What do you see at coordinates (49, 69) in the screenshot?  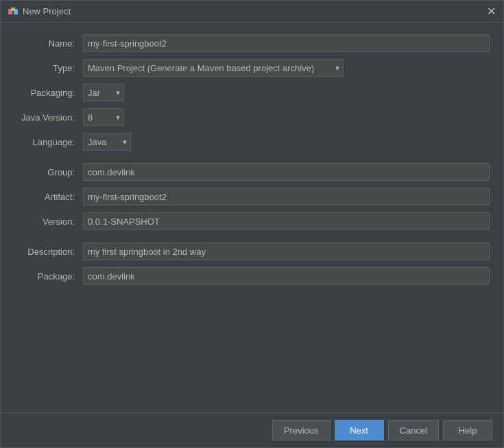 I see `type-label: Type:` at bounding box center [49, 69].